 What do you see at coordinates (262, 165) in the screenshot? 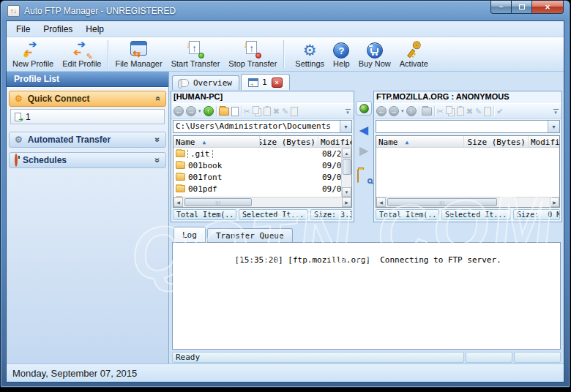
I see `file-row-001book: 001book 09/07` at bounding box center [262, 165].